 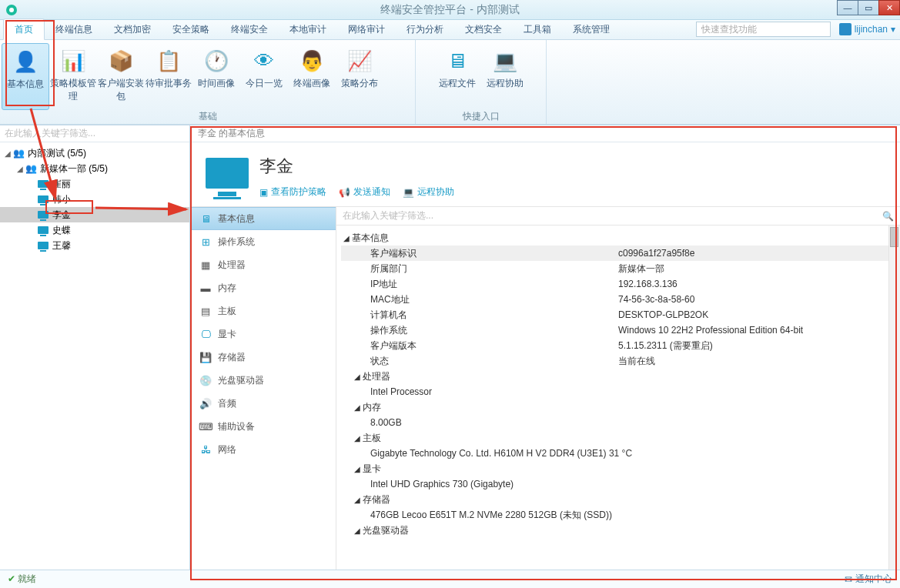 What do you see at coordinates (263, 242) in the screenshot?
I see `cat-os: ⊞操作系统` at bounding box center [263, 242].